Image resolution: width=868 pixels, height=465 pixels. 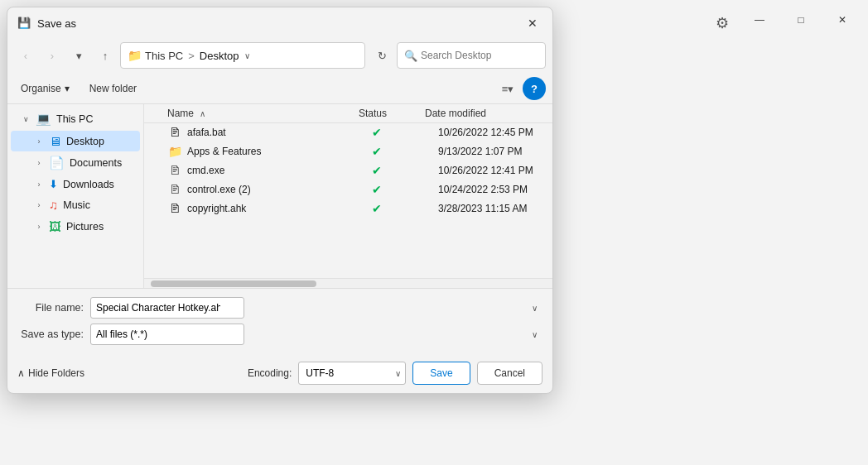 What do you see at coordinates (167, 308) in the screenshot?
I see `filename-input` at bounding box center [167, 308].